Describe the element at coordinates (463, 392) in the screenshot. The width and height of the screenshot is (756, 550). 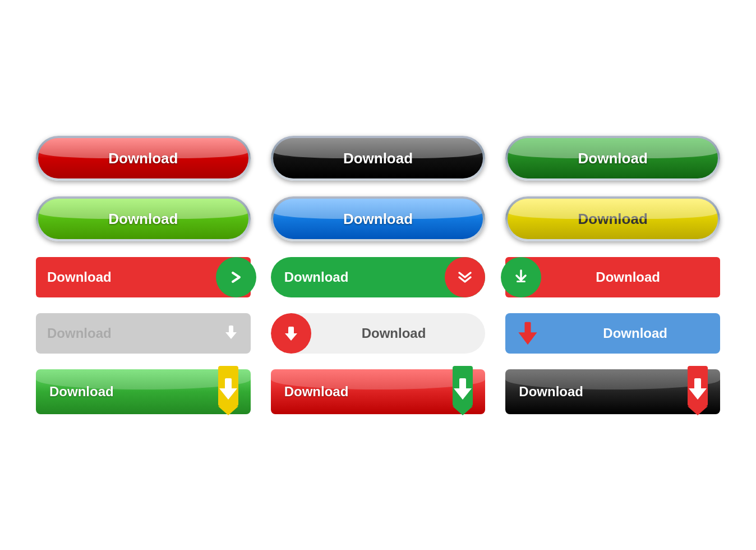
I see `ribbon-green` at that location.